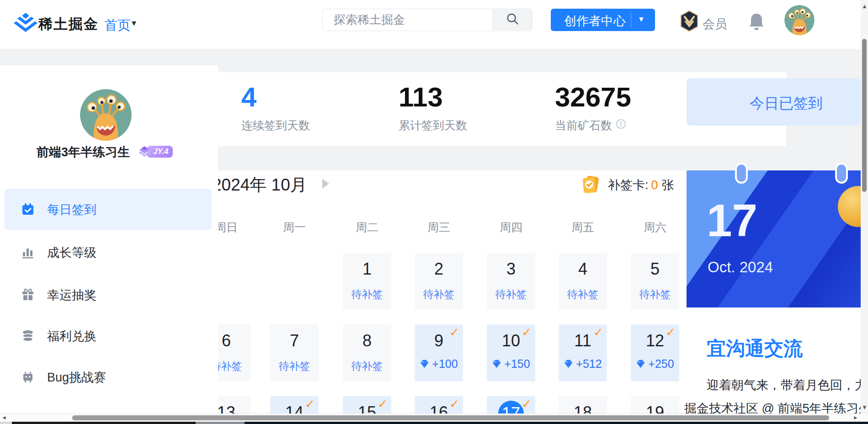 The image size is (868, 424). Describe the element at coordinates (325, 184) in the screenshot. I see `next-month-arrow-icon` at that location.